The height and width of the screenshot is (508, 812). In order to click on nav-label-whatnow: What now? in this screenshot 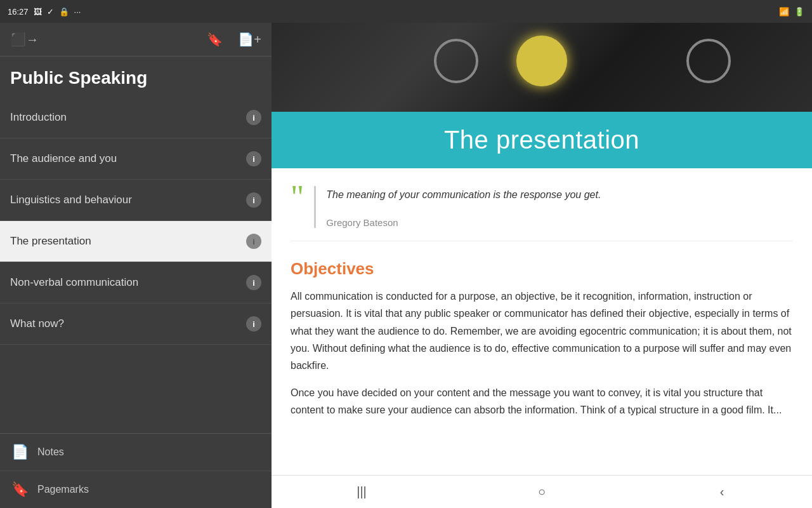, I will do `click(37, 324)`.